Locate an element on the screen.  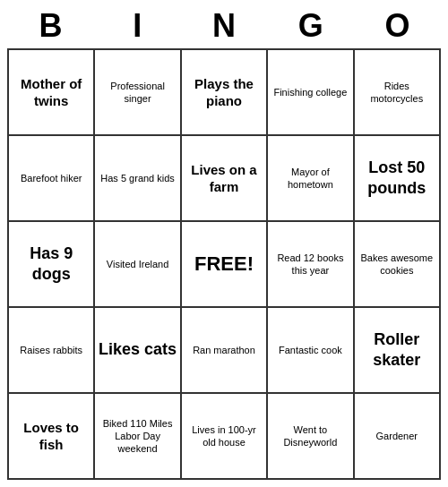
cell-text: Biked 110 Miles Labor Day weekend is located at coordinates (137, 437).